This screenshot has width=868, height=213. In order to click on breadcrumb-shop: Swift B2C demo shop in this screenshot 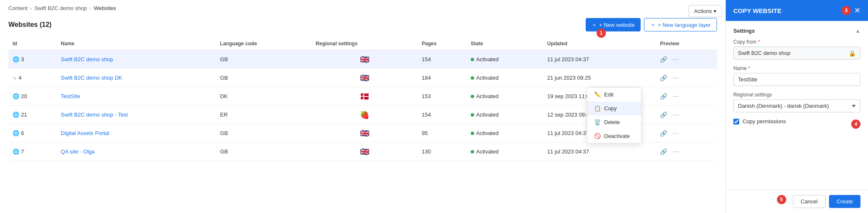, I will do `click(60, 8)`.